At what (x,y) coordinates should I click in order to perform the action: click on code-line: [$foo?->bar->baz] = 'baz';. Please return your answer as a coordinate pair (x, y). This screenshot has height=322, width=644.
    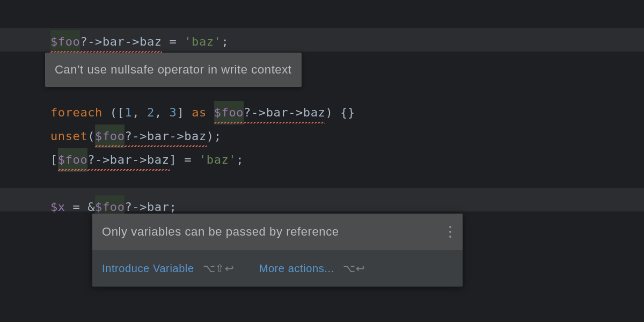
    Looking at the image, I should click on (347, 160).